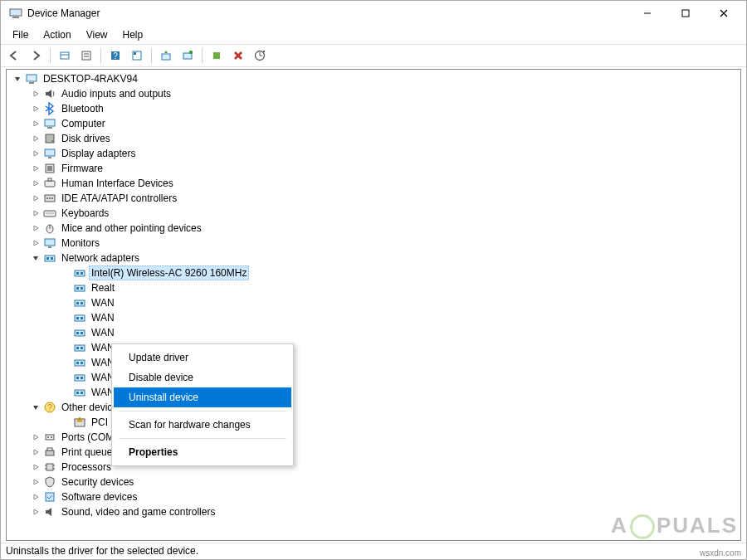  I want to click on menu-view: View, so click(97, 35).